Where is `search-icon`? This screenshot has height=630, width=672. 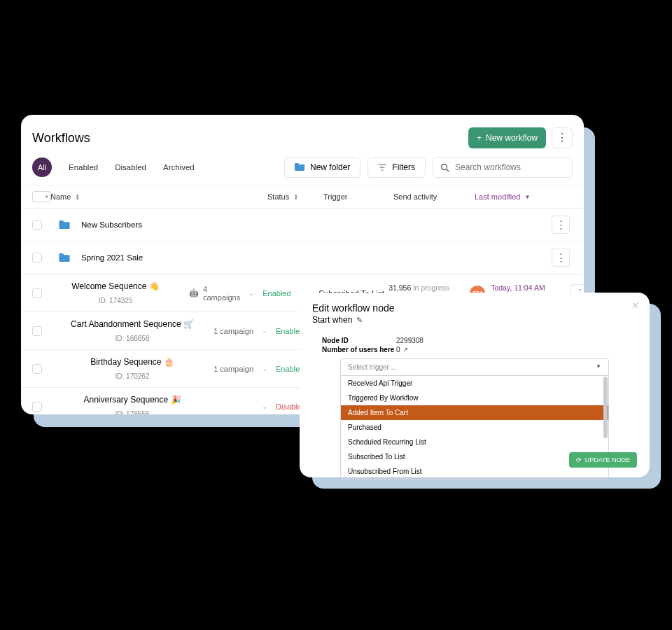 search-icon is located at coordinates (445, 168).